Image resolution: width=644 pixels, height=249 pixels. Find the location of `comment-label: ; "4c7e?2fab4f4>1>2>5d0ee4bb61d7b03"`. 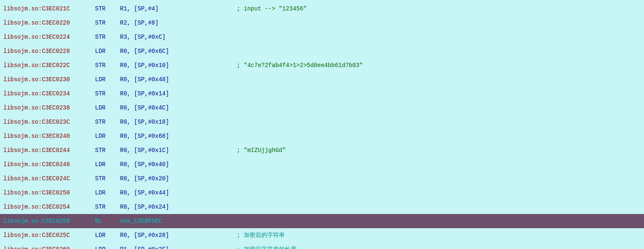

comment-label: ; "4c7e?2fab4f4>1>2>5d0ee4bb61d7b03" is located at coordinates (300, 65).